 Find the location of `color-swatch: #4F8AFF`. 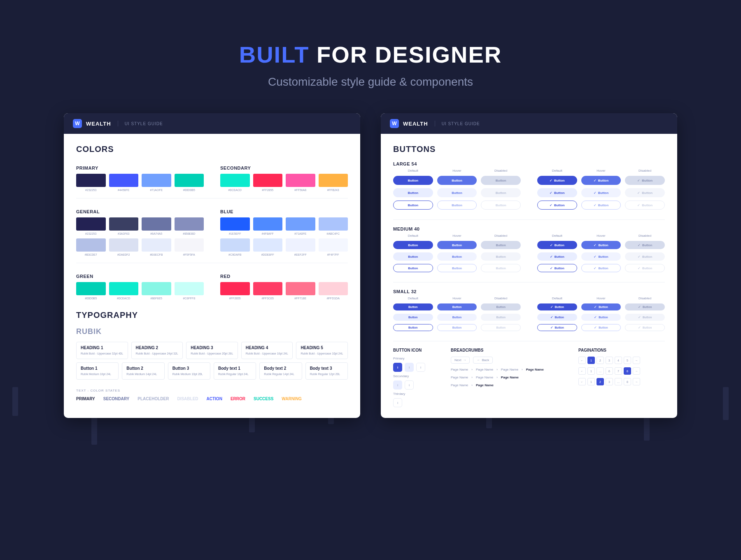

color-swatch: #4F8AFF is located at coordinates (268, 226).